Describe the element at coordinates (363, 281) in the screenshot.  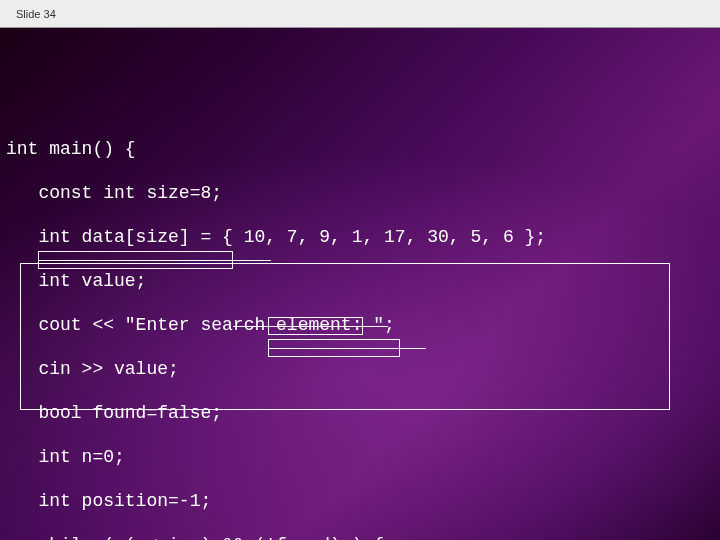
I see `code-line: int value;` at that location.